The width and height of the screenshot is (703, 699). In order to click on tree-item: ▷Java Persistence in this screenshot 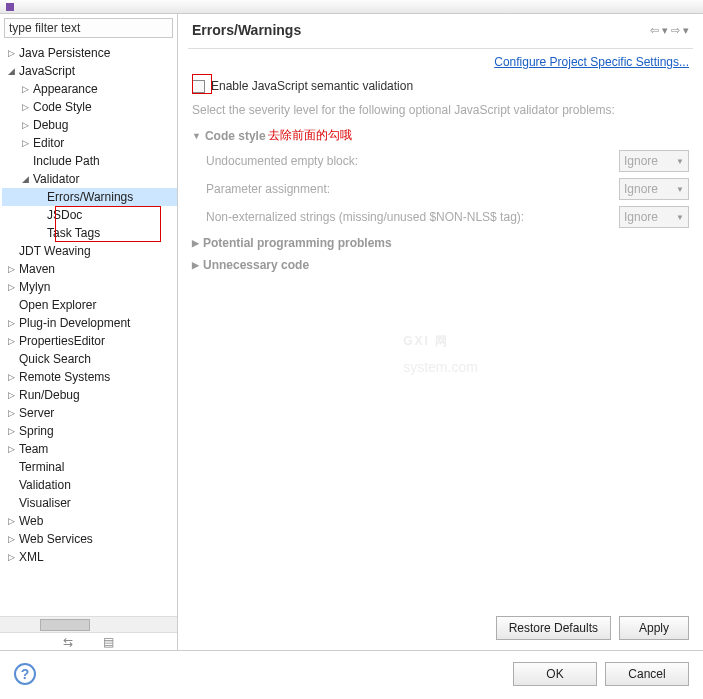, I will do `click(90, 53)`.